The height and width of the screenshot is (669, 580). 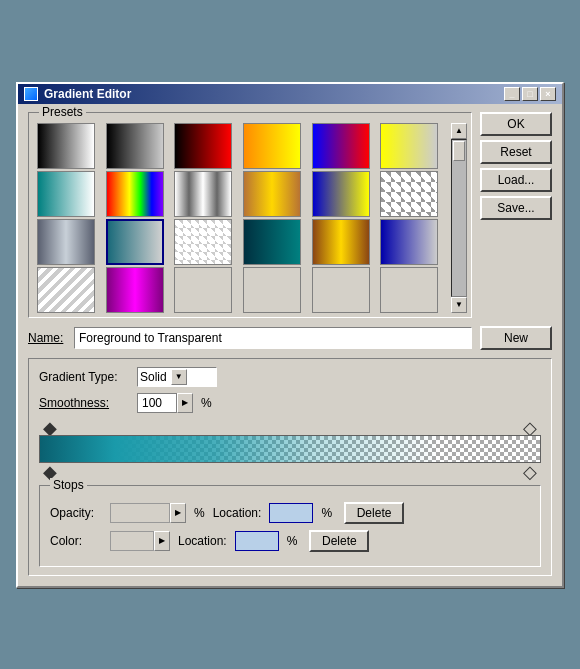 I want to click on smoothness-unit: %, so click(x=206, y=403).